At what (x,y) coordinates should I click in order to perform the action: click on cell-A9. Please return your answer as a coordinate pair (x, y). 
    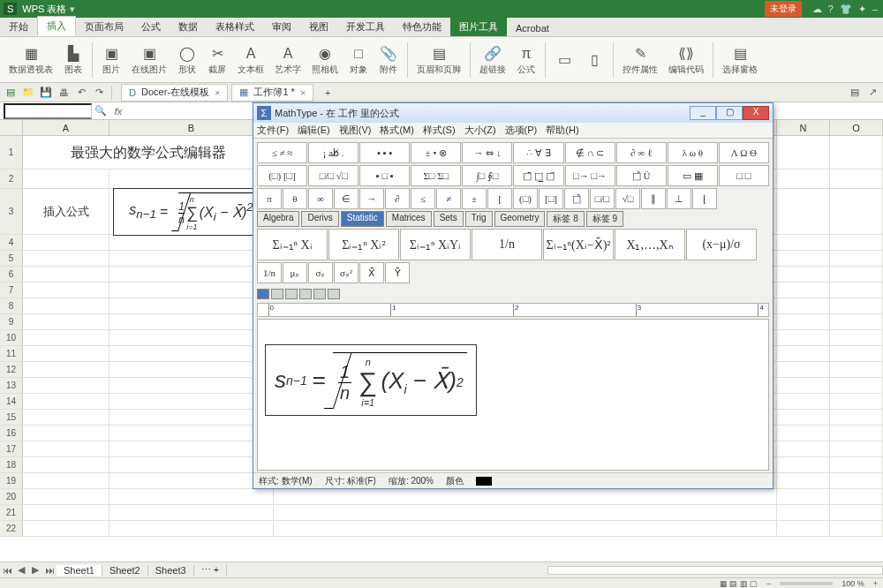
    Looking at the image, I should click on (66, 322).